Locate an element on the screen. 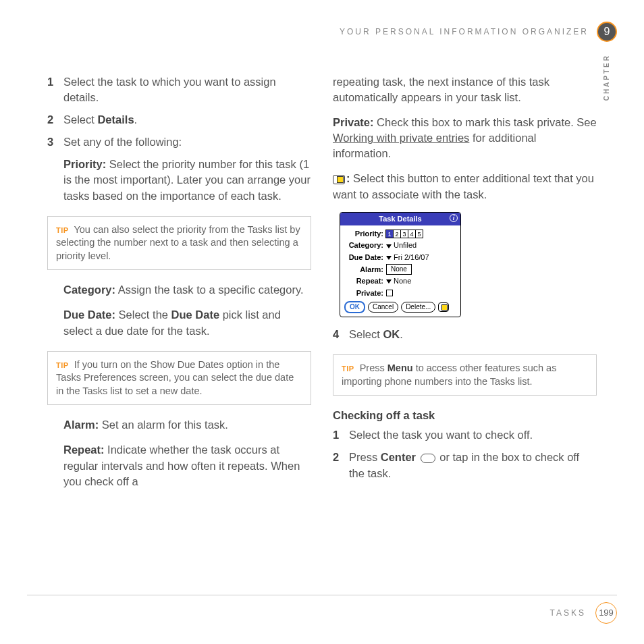 Image resolution: width=644 pixels, height=644 pixels. bold-text: Details is located at coordinates (115, 119).